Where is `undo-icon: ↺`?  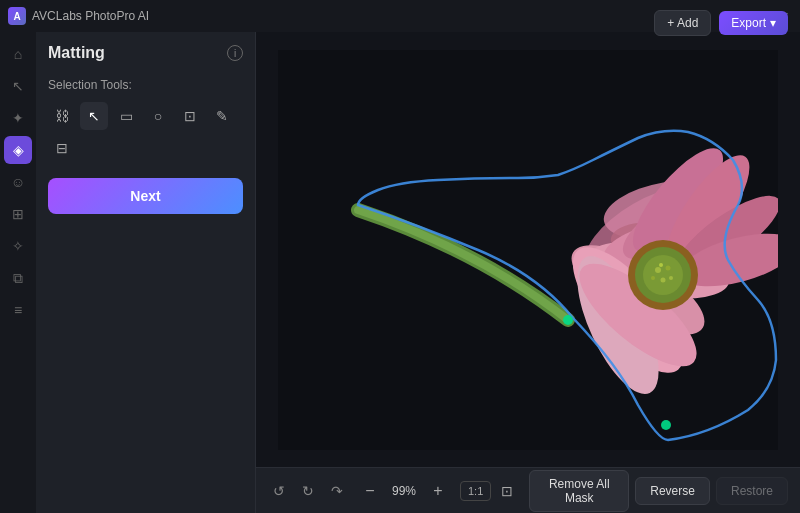 undo-icon: ↺ is located at coordinates (279, 491).